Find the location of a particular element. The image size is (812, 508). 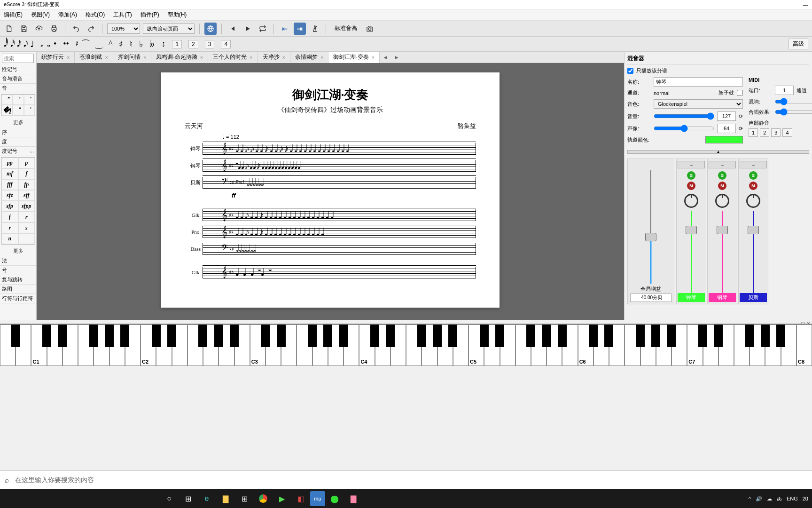

staff: 𝄢♯♯𝅗𝅥 𝅗𝅥 𝅗𝅥 𝅗𝅥 𝅗𝅥 𝅗𝅥 𝅗𝅥 is located at coordinates (339, 249).